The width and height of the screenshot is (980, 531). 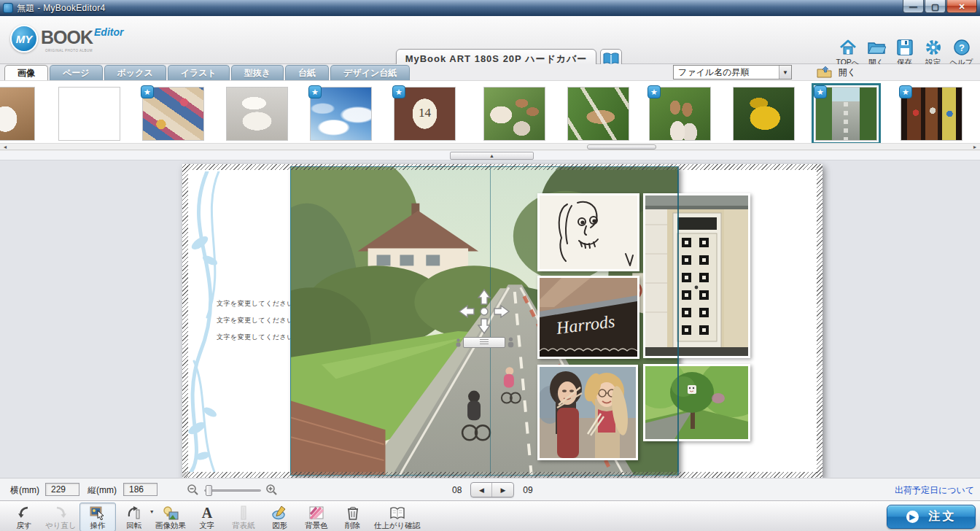 I want to click on window-title: 無題 - MyBookEditor4, so click(x=61, y=9).